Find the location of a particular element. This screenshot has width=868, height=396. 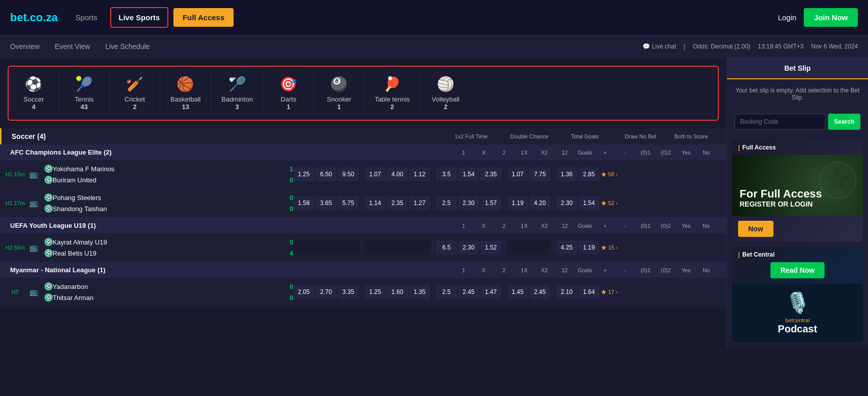

league-col: 12 is located at coordinates (565, 270).